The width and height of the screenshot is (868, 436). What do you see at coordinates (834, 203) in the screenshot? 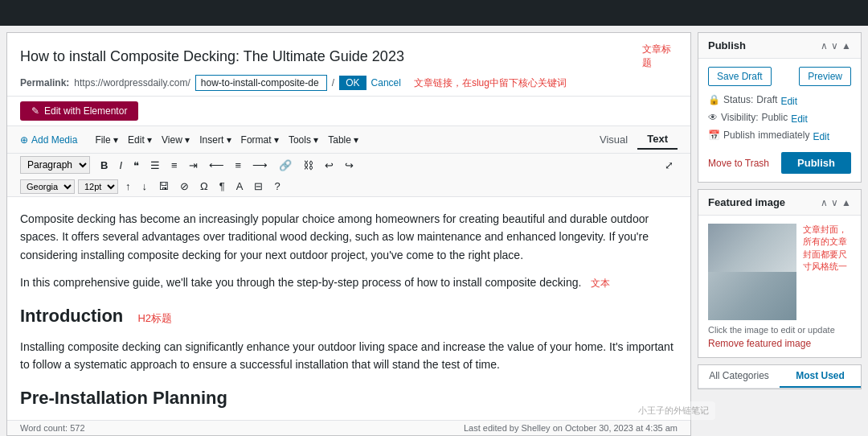
I see `featured-down: ∨` at bounding box center [834, 203].